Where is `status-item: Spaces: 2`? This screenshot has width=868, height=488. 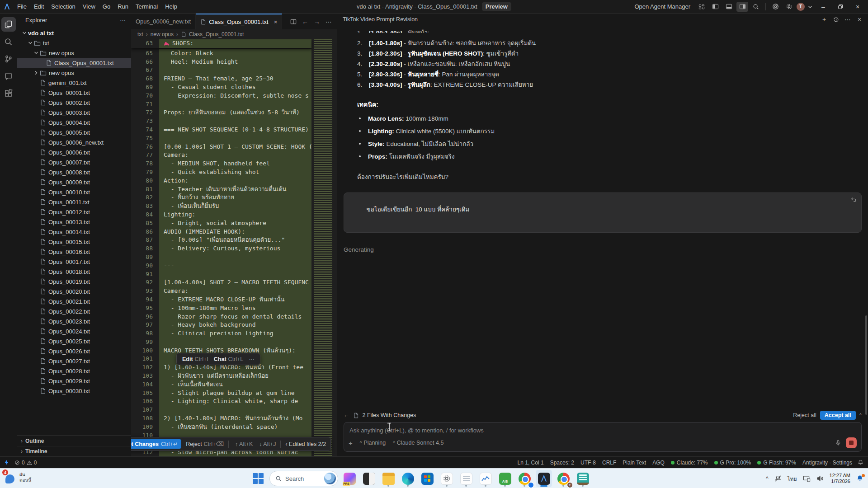 status-item: Spaces: 2 is located at coordinates (562, 463).